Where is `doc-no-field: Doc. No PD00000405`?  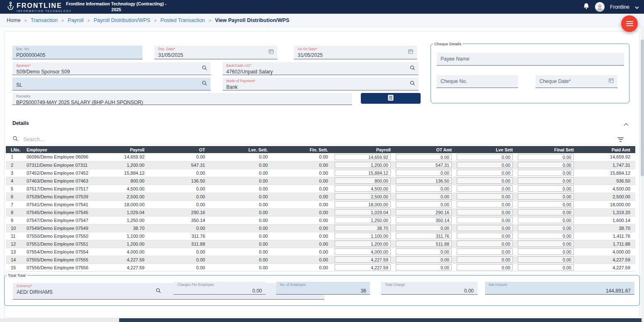
doc-no-field: Doc. No PD00000405 is located at coordinates (77, 52).